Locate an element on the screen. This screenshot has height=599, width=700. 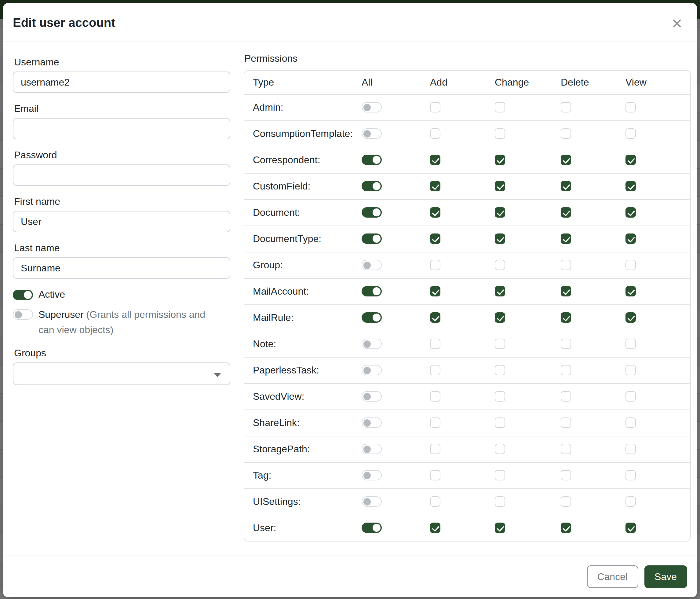
email-input is located at coordinates (122, 128).